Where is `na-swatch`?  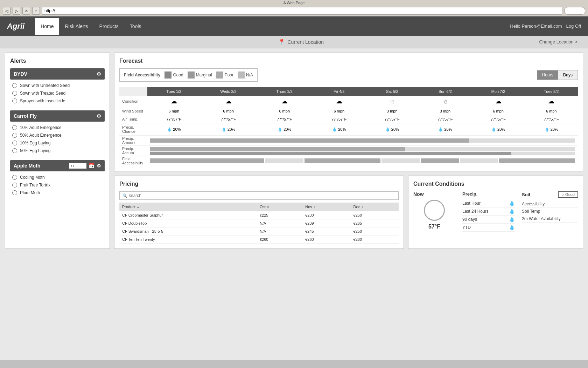 na-swatch is located at coordinates (241, 75).